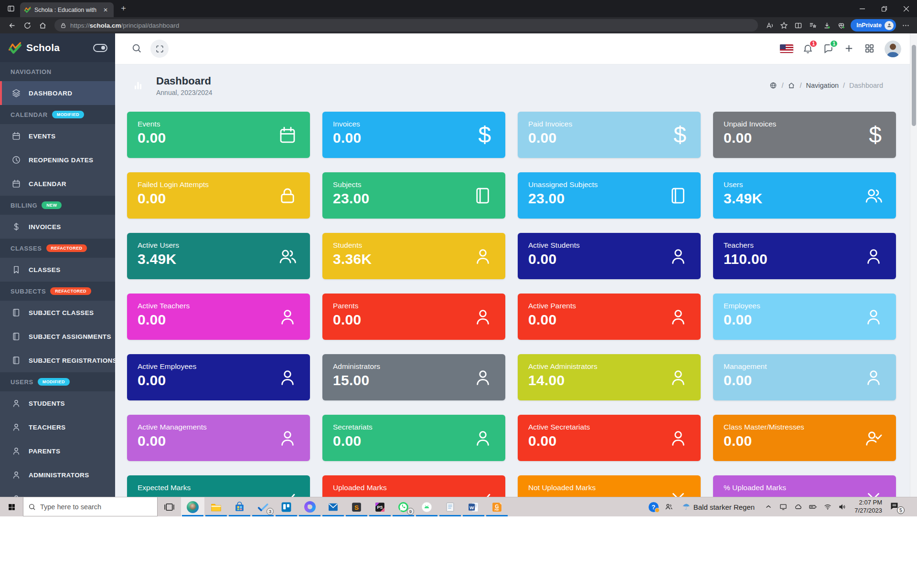  Describe the element at coordinates (609, 135) in the screenshot. I see `stat-card-paid-invoices: Paid Invoices0.00$` at that location.